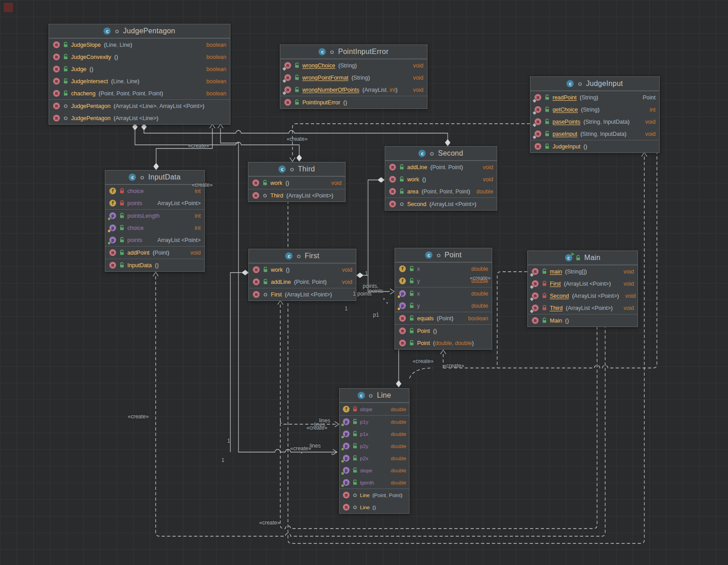  Describe the element at coordinates (380, 90) in the screenshot. I see `member-params: (ArrayList, int)` at that location.